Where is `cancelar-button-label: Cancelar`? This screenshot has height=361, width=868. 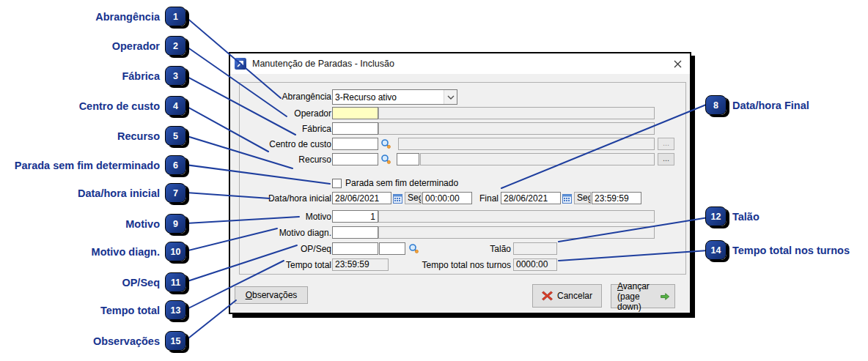 cancelar-button-label: Cancelar is located at coordinates (575, 296).